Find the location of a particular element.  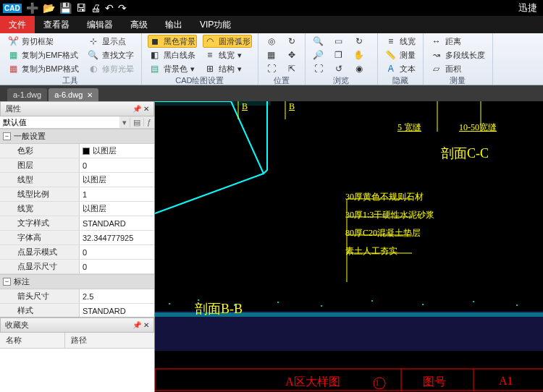

cat-dimension: −标注 is located at coordinates (77, 282).